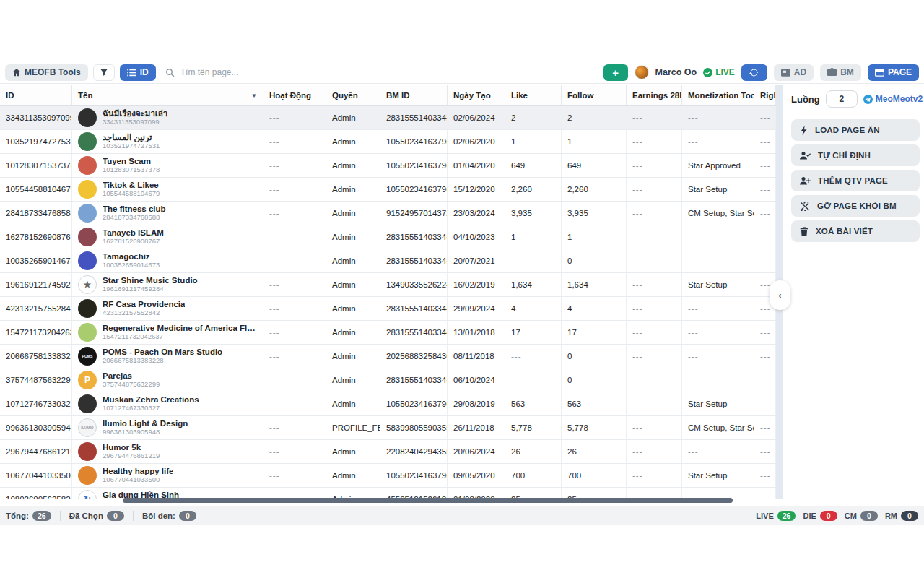 This screenshot has width=924, height=578. I want to click on cell-follow: 700, so click(594, 475).